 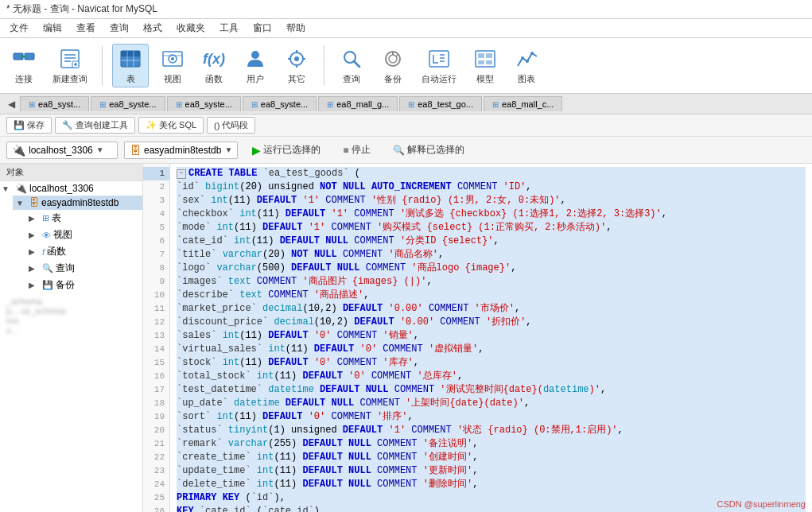 What do you see at coordinates (70, 65) in the screenshot?
I see `tool-new-query: 新建查询` at bounding box center [70, 65].